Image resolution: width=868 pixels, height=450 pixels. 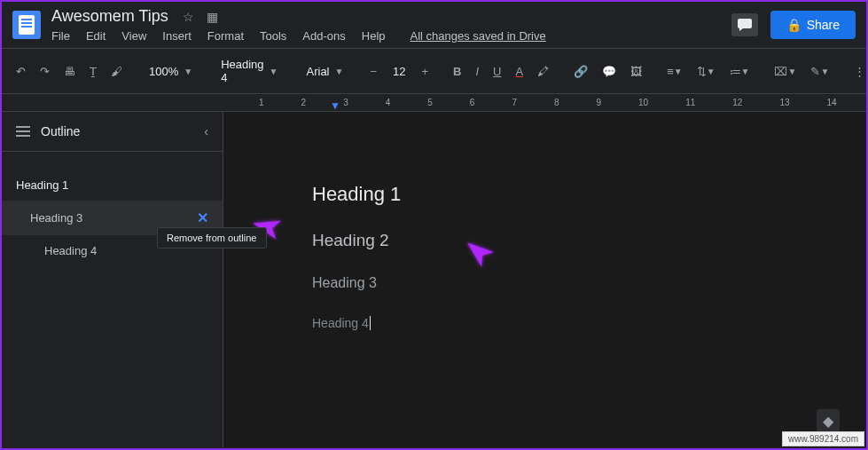 What do you see at coordinates (273, 36) in the screenshot?
I see `menu-tools: Tools` at bounding box center [273, 36].